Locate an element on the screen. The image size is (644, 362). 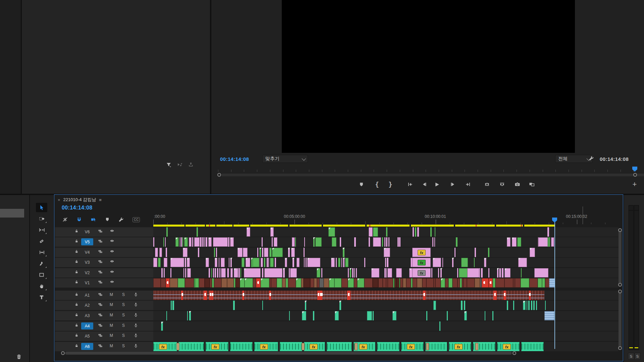
lock-icon is located at coordinates (76, 241).